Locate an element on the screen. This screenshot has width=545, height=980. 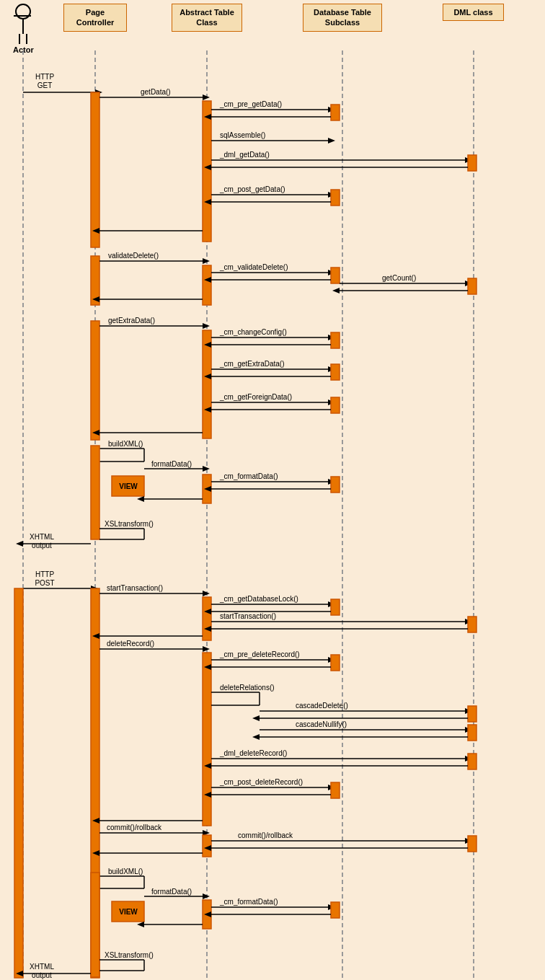
actor-body is located at coordinates (23, 27).